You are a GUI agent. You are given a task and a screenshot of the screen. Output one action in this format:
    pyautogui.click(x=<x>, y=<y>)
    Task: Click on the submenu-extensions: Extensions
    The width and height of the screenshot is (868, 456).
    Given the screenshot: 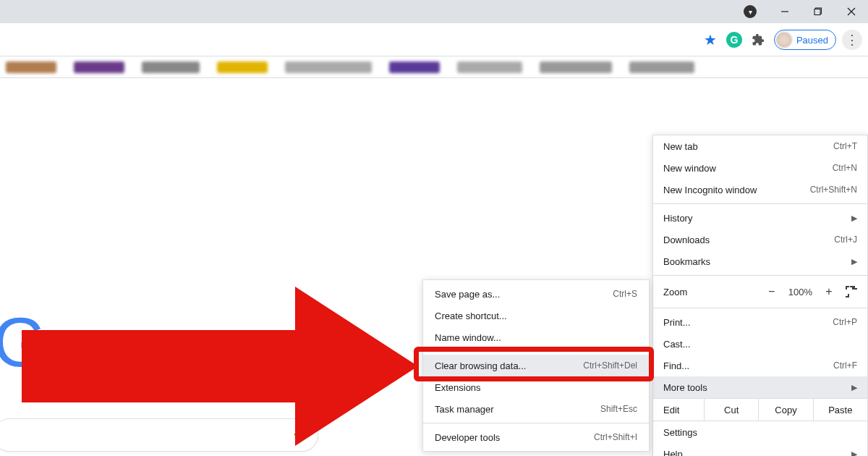 What is the action you would take?
    pyautogui.click(x=536, y=387)
    